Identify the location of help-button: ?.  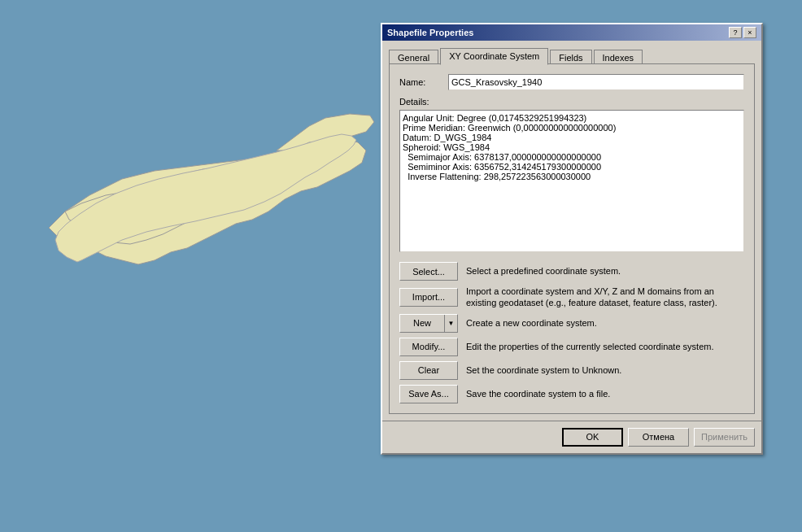
(735, 33).